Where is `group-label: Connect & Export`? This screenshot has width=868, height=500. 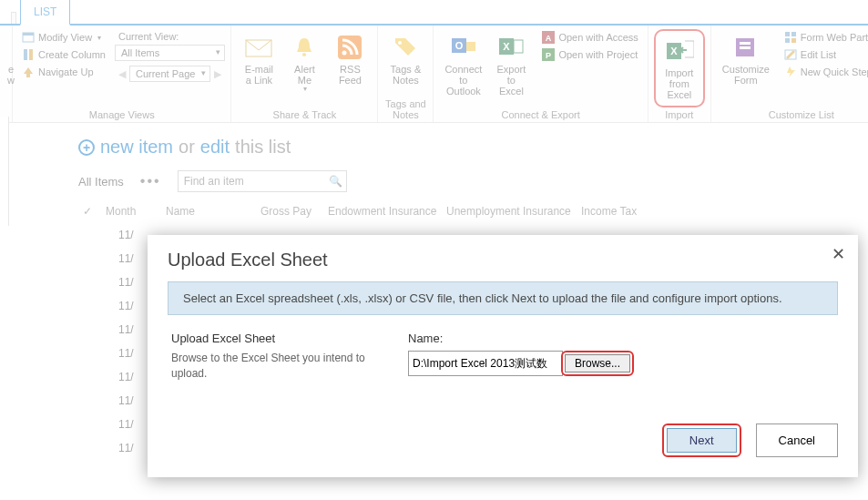 group-label: Connect & Export is located at coordinates (540, 114).